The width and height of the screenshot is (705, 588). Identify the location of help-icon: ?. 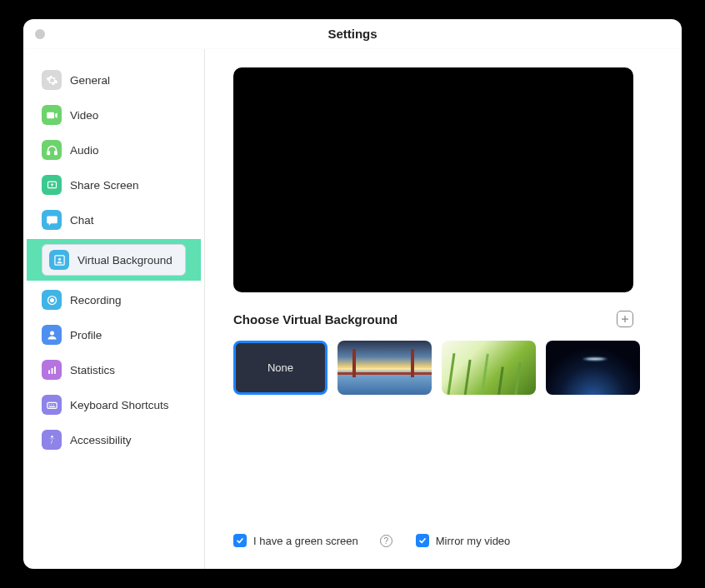
(387, 541).